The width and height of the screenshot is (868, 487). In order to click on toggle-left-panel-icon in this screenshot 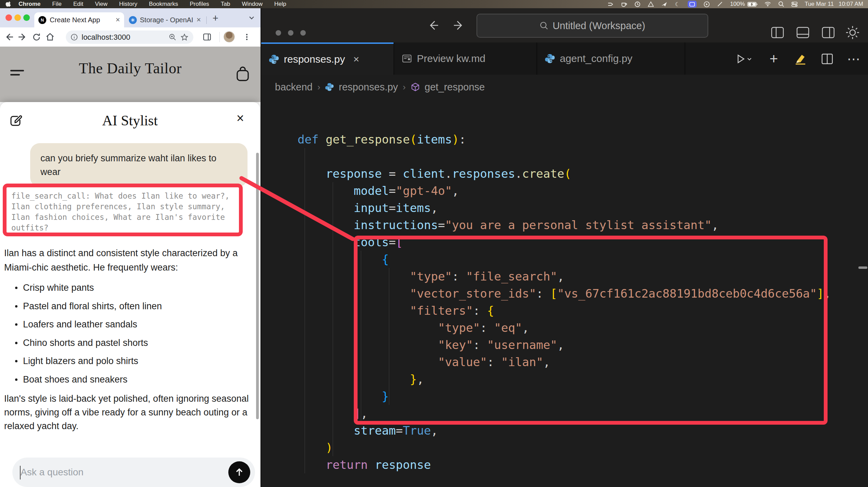, I will do `click(777, 33)`.